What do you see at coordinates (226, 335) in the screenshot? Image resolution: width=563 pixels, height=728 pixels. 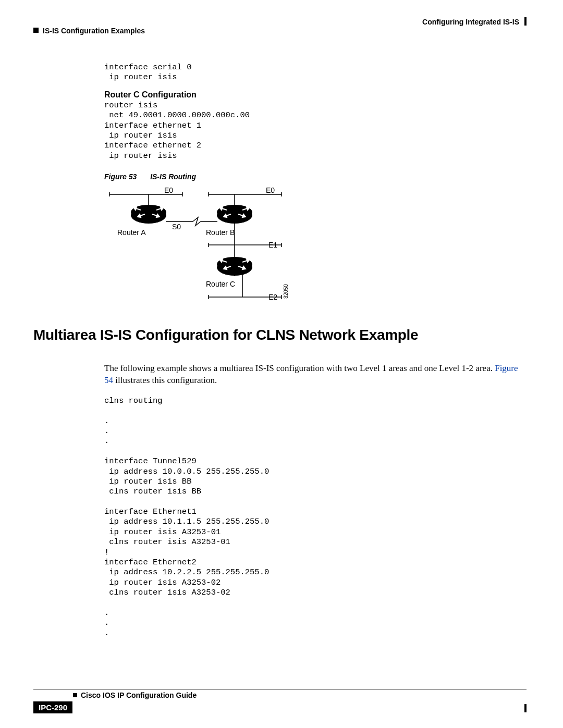 I see `section-heading: Multiarea IS-IS Configuration for CLNS N…` at bounding box center [226, 335].